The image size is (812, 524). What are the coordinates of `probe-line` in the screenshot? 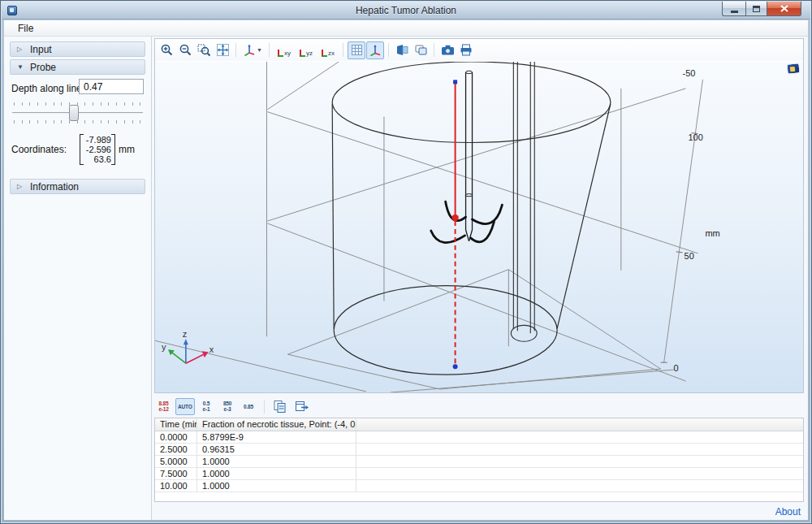 It's located at (455, 224).